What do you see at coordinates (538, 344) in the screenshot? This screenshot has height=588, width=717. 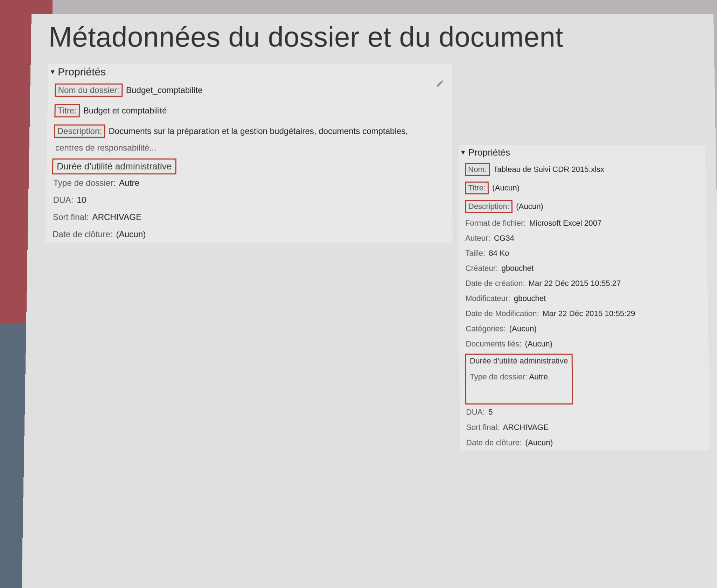 I see `value-doc-linkeddocs: (Aucun)` at bounding box center [538, 344].